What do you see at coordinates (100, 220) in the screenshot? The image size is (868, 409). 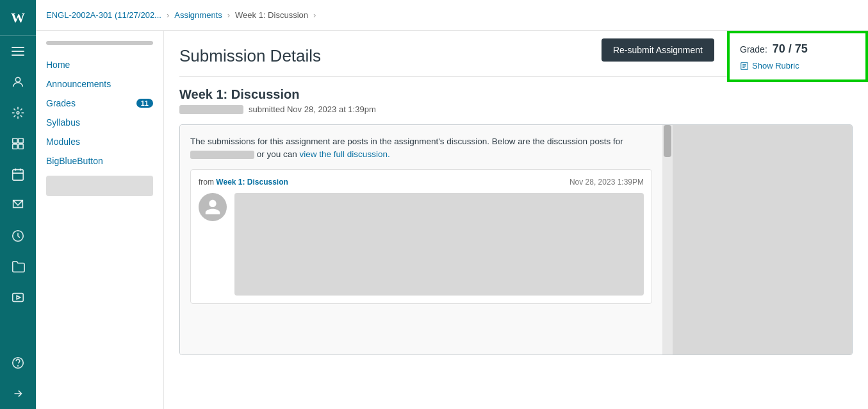 I see `course-sidebar: Home Announcements Grades 11 Syllabus Mo…` at bounding box center [100, 220].